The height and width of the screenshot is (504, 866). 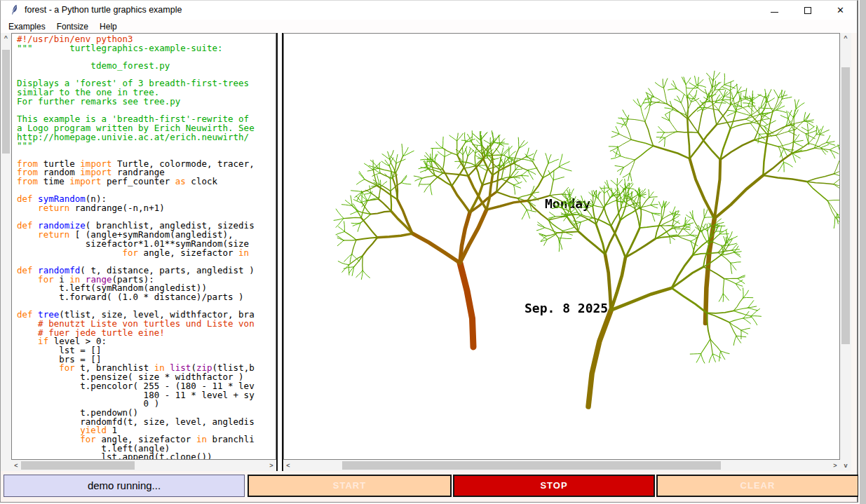 I want to click on pane-sash, so click(x=280, y=252).